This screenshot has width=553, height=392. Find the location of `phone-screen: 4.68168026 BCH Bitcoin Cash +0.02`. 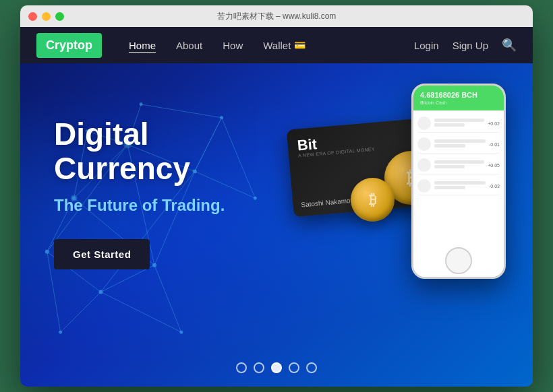

phone-screen: 4.68168026 BCH Bitcoin Cash +0.02 is located at coordinates (459, 181).